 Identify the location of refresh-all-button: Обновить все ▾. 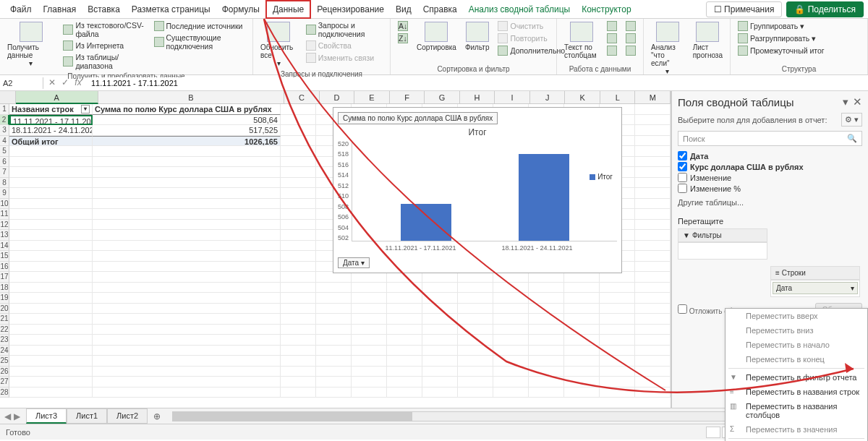
(279, 45).